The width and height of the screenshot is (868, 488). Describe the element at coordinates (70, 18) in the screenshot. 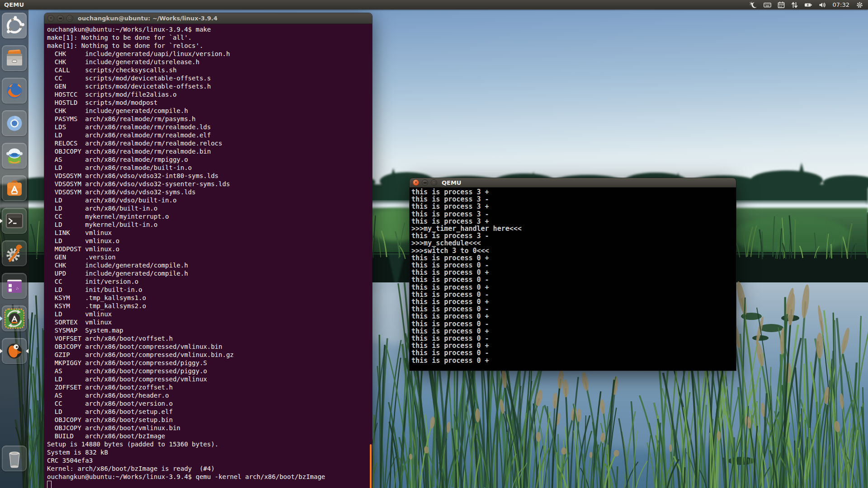

I see `terminal-maximize-button: ▢` at that location.